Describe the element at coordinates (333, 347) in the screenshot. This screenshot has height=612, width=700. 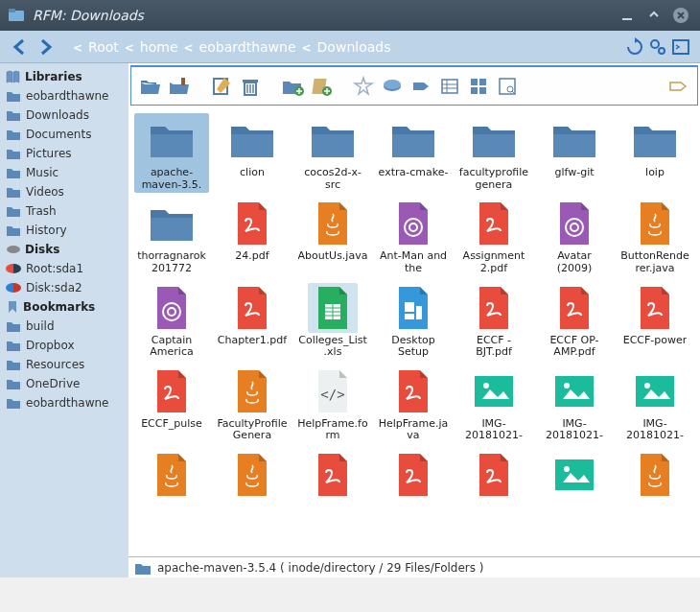
I see `file-label: Colleges_List.xls` at that location.